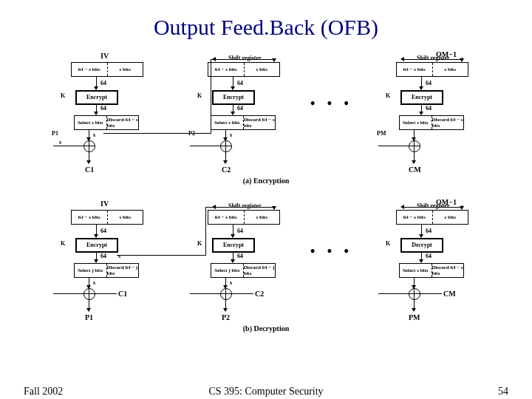 The width and height of the screenshot is (532, 399). Describe the element at coordinates (100, 262) in the screenshot. I see `dec-stage-1: IV 64 − s bits s bits 64 K Encrypt 64 s …` at that location.